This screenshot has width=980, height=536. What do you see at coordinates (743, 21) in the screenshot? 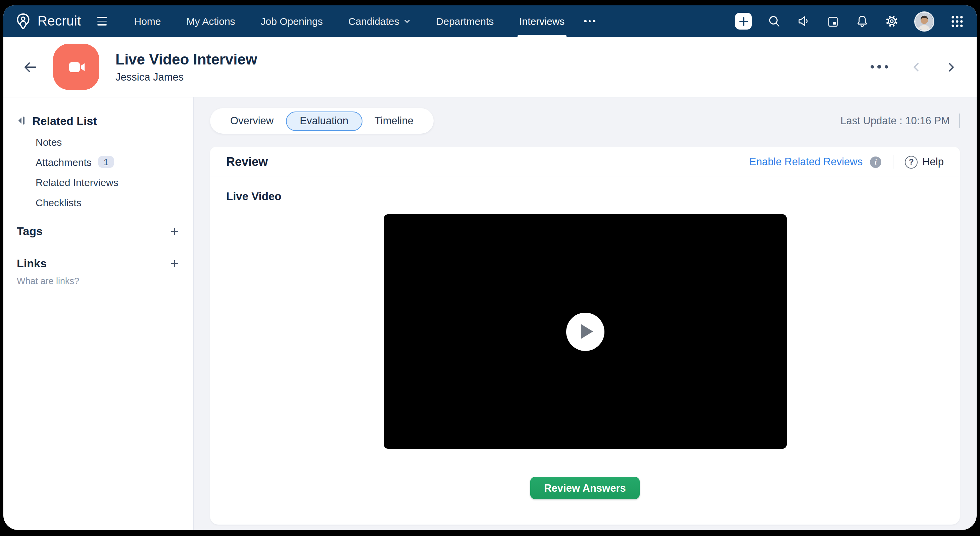
I see `quick-add-button` at bounding box center [743, 21].